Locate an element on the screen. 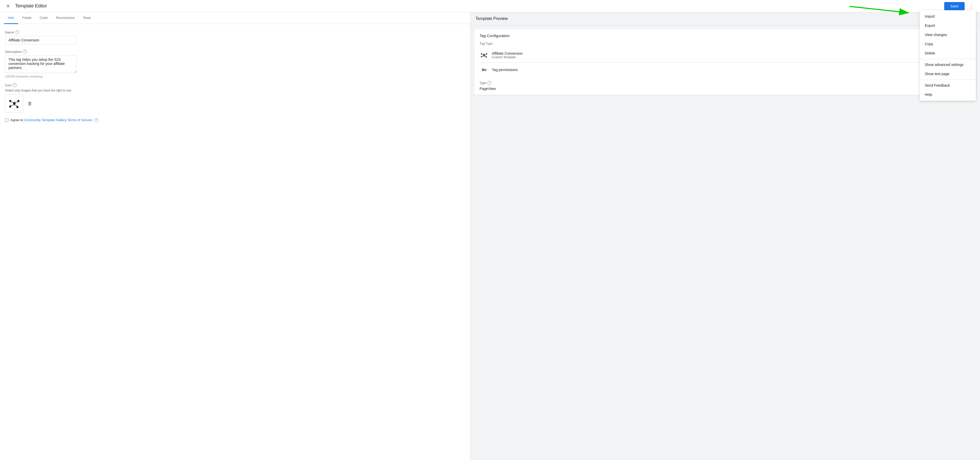  terms-link: Community Template Gallery Terms of Serv… is located at coordinates (58, 120).